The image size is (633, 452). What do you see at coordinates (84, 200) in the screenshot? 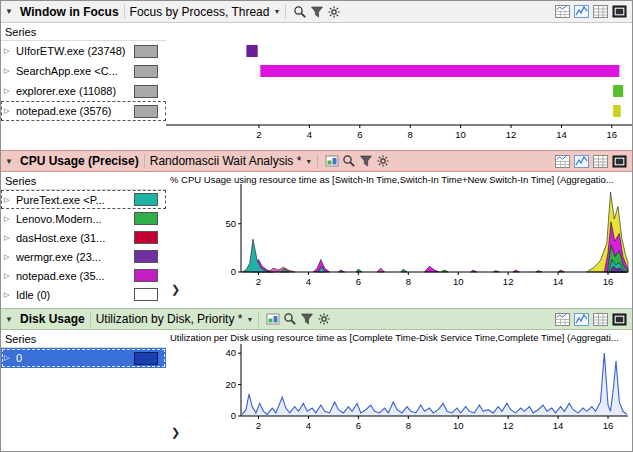
I see `series-row: ▷PureText.exe <P...` at bounding box center [84, 200].